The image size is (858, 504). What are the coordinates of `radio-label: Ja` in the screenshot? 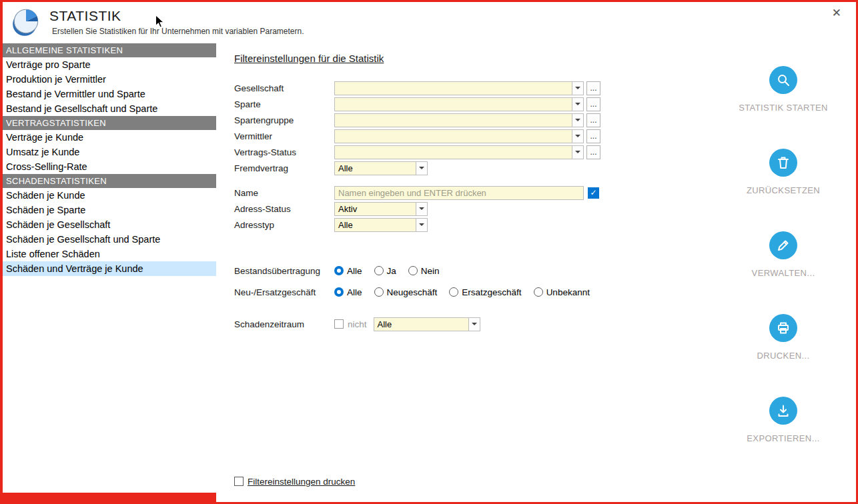 It's located at (392, 271).